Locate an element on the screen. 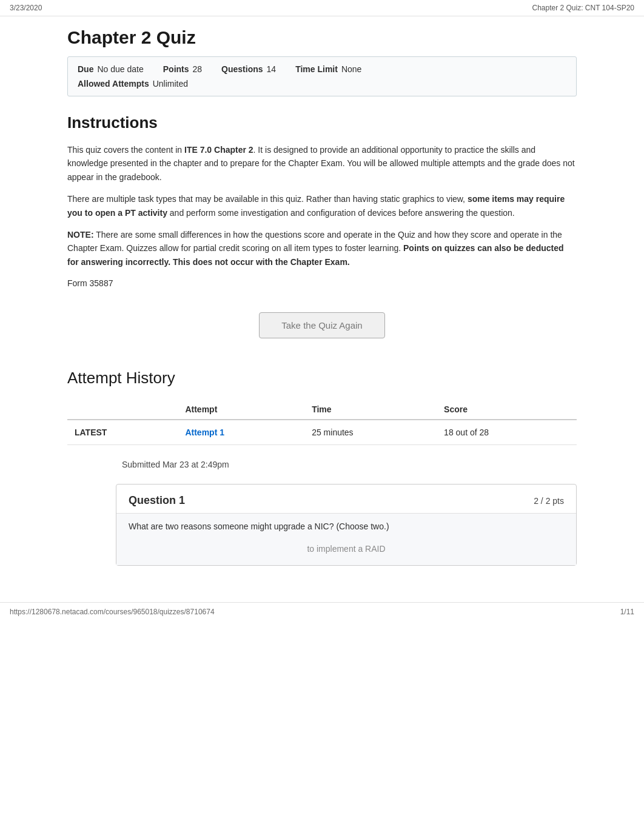  col-header-attempt: Attempt is located at coordinates (241, 410).